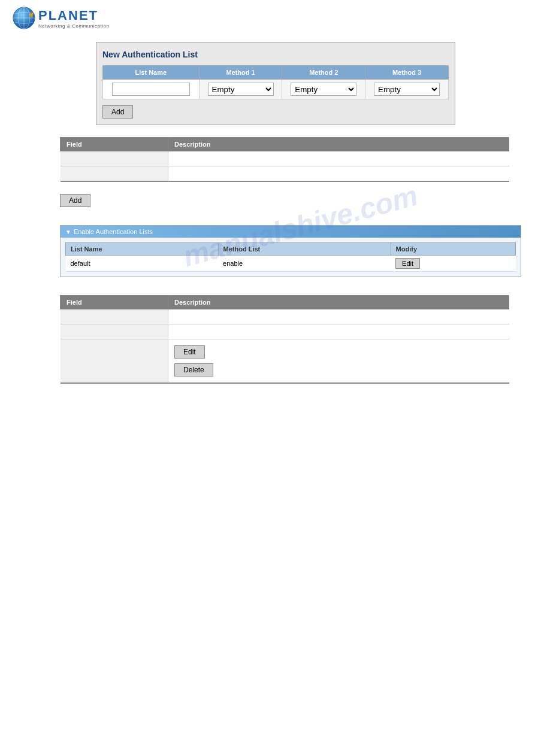 The height and width of the screenshot is (756, 535). Describe the element at coordinates (285, 201) in the screenshot. I see `standalone-add-container: Add` at that location.